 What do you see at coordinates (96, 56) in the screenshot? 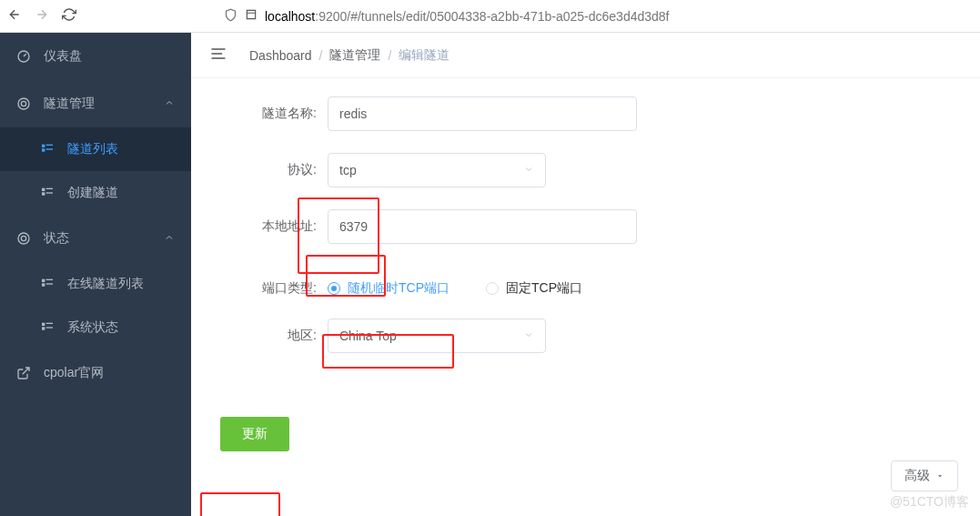
I see `sidebar-item-dashboard: 仪表盘` at bounding box center [96, 56].